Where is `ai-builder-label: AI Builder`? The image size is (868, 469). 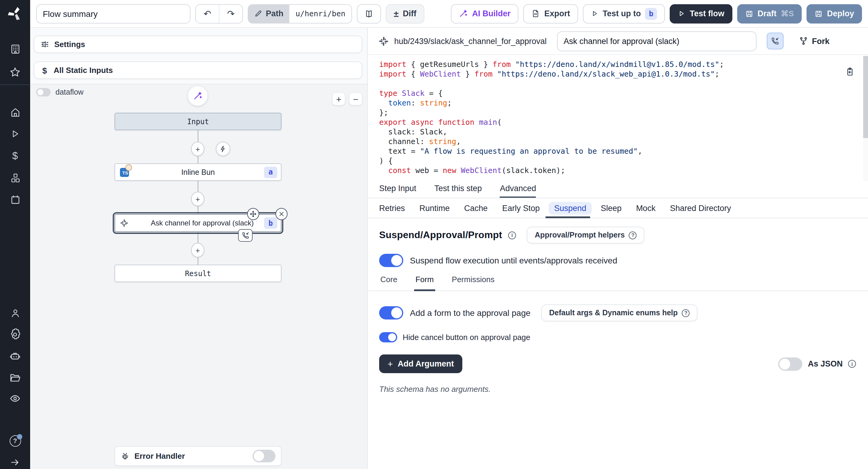 ai-builder-label: AI Builder is located at coordinates (492, 13).